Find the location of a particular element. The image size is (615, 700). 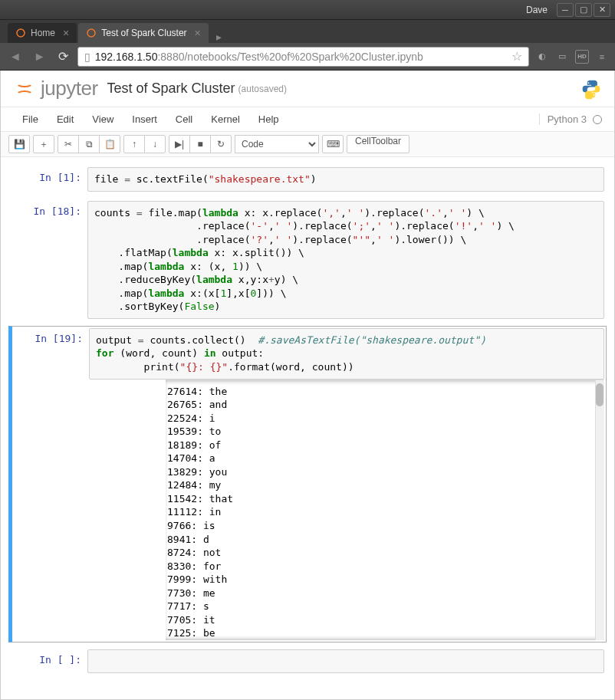

menu-bar: File Edit View Insert Cell Kernel Help P… is located at coordinates (308, 120).